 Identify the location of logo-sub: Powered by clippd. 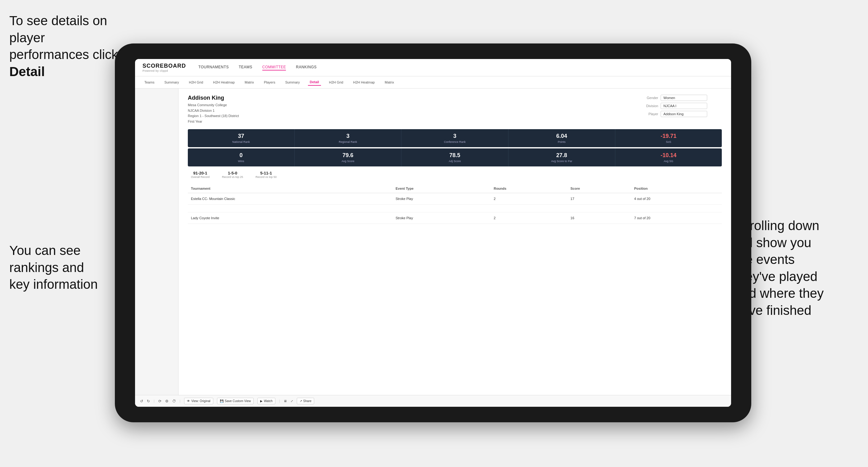
(164, 71).